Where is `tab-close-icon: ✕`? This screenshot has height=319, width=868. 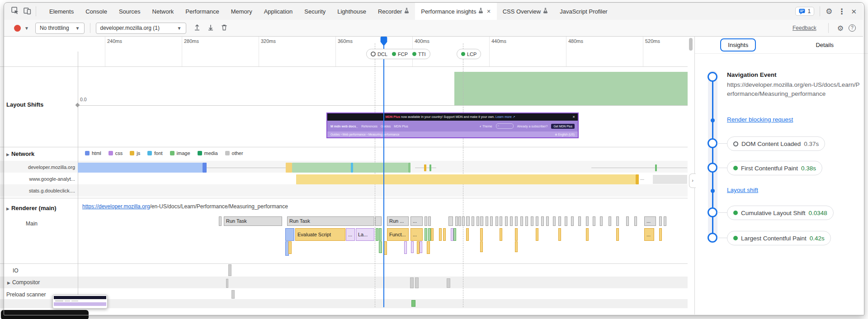 tab-close-icon: ✕ is located at coordinates (488, 12).